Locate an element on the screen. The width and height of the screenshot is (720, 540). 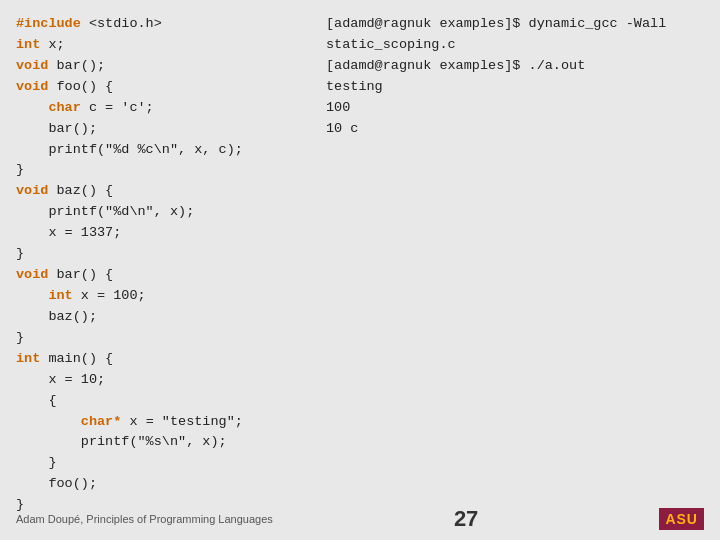
terminal-output-100: 100 is located at coordinates (515, 108).